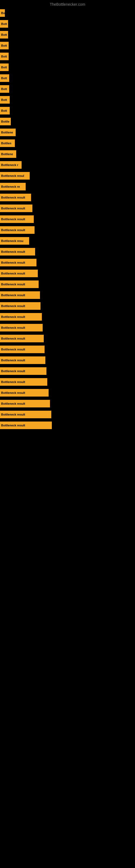  Describe the element at coordinates (25, 404) in the screenshot. I see `bar-36: Bottleneck result` at that location.